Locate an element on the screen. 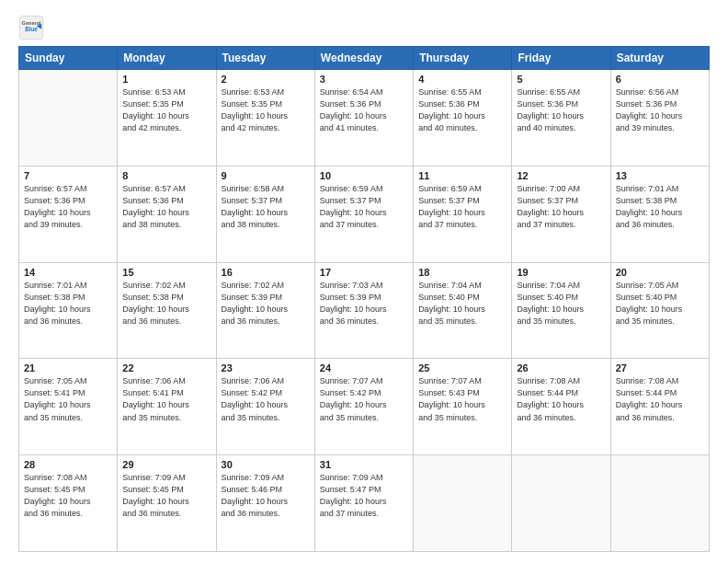 The height and width of the screenshot is (563, 728). calendar-cell: 22Sunrise: 7:06 AM Sunset: 5:41 PM Dayli… is located at coordinates (167, 407).